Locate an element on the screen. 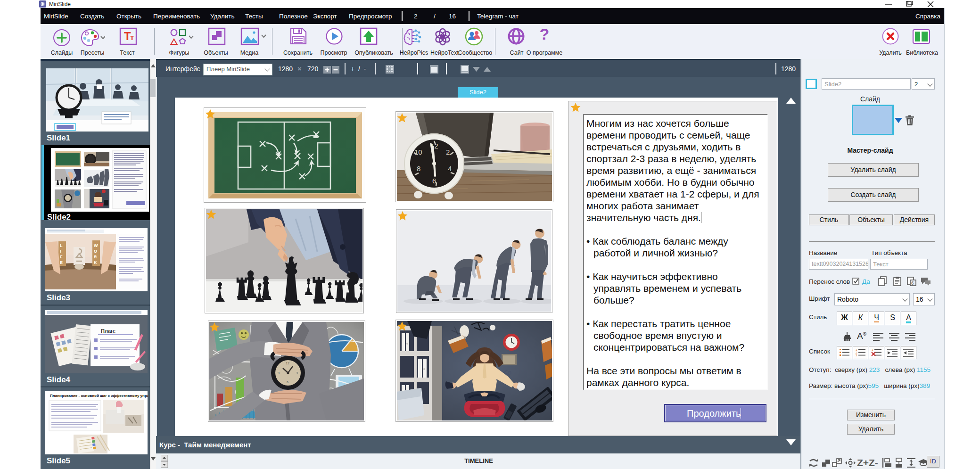  svg-text: 12 is located at coordinates (288, 363).